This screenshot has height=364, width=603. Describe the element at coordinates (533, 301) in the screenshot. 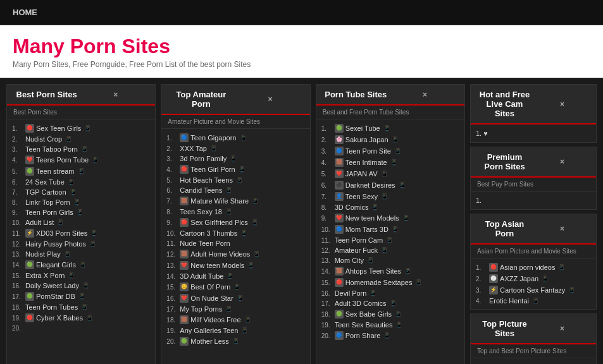

I see `list-item: 4.Erotic Hentai📱` at that location.